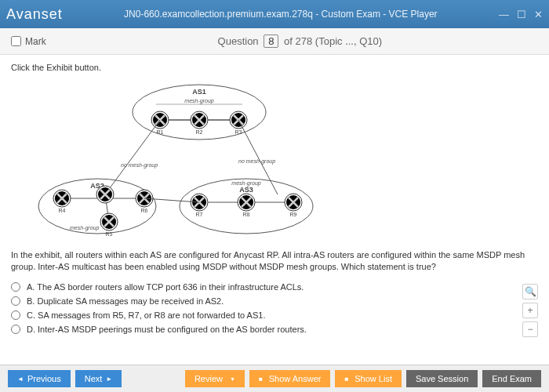  What do you see at coordinates (199, 92) in the screenshot?
I see `svg-text: AS1` at bounding box center [199, 92].